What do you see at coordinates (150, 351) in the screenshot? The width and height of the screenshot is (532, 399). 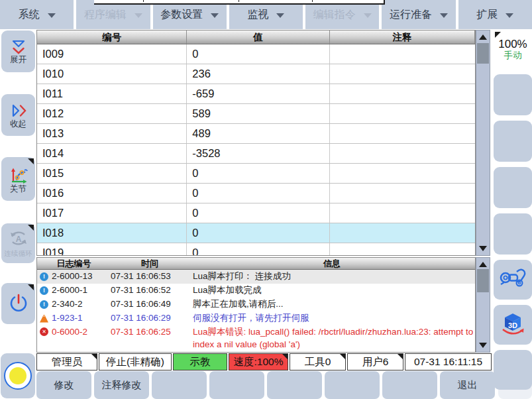 I see `log-time-cell: 07-31 16:06:11` at bounding box center [150, 351].